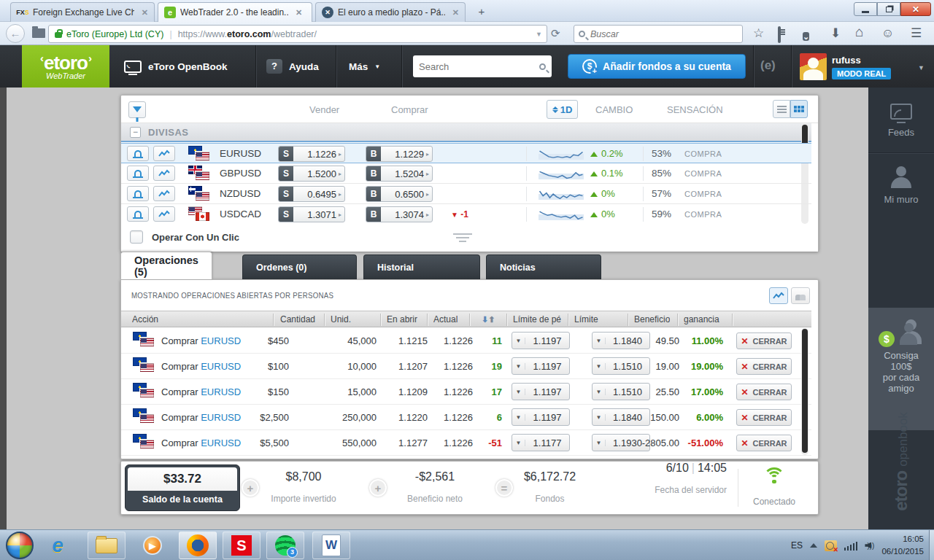 The width and height of the screenshot is (934, 560). Describe the element at coordinates (901, 185) in the screenshot. I see `sidebar-item-mi-muro: Mi muro` at that location.